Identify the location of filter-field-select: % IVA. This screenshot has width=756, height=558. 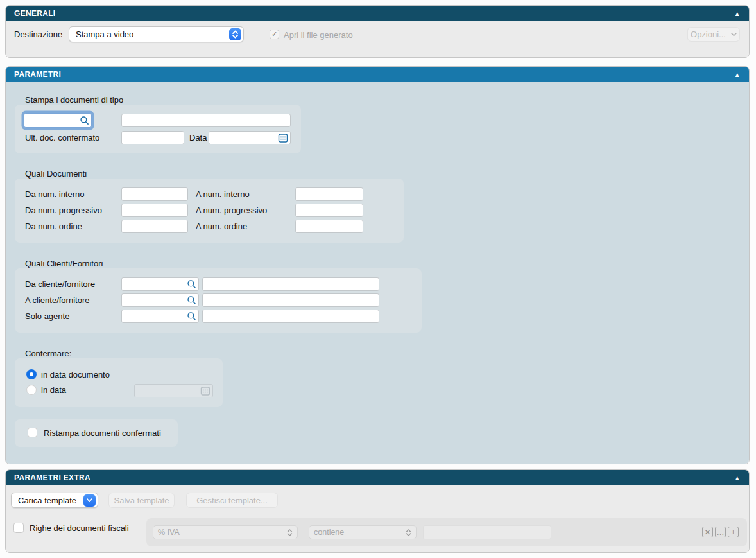
(225, 532).